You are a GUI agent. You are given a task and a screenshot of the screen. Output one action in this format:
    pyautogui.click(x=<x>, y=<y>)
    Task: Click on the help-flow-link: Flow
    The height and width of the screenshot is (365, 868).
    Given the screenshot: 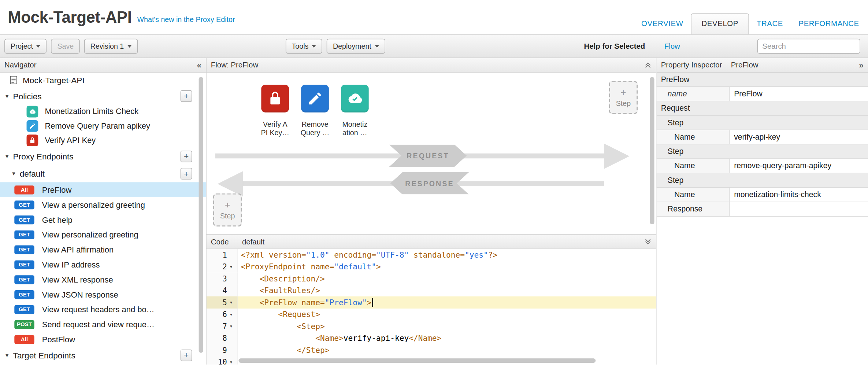 What is the action you would take?
    pyautogui.click(x=672, y=46)
    